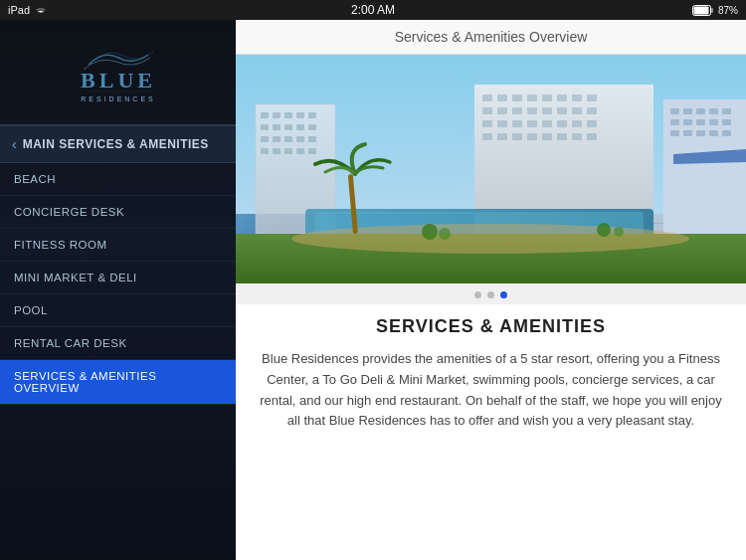  What do you see at coordinates (41, 10) in the screenshot?
I see `wifi-icon` at bounding box center [41, 10].